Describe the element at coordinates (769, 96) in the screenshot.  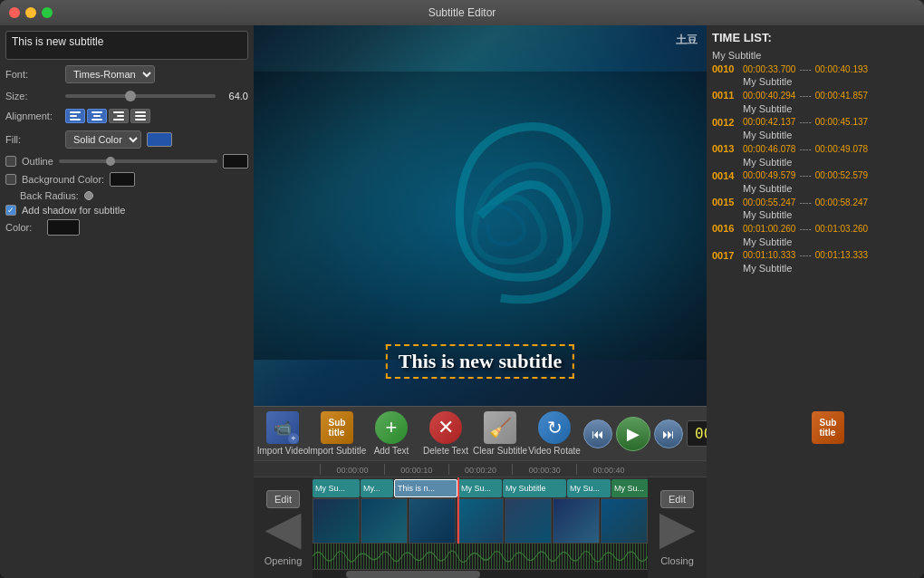
I see `time-in-1: 00:00:40.294` at that location.